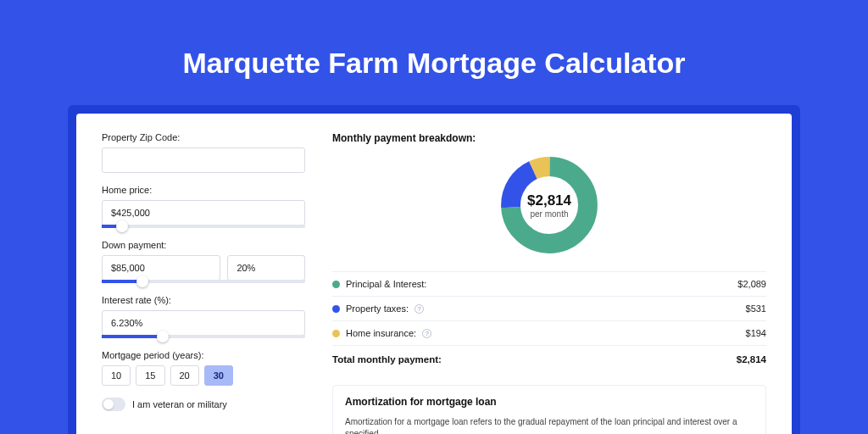 This screenshot has height=434, width=868. Describe the element at coordinates (185, 376) in the screenshot. I see `period-option-20: 20` at that location.